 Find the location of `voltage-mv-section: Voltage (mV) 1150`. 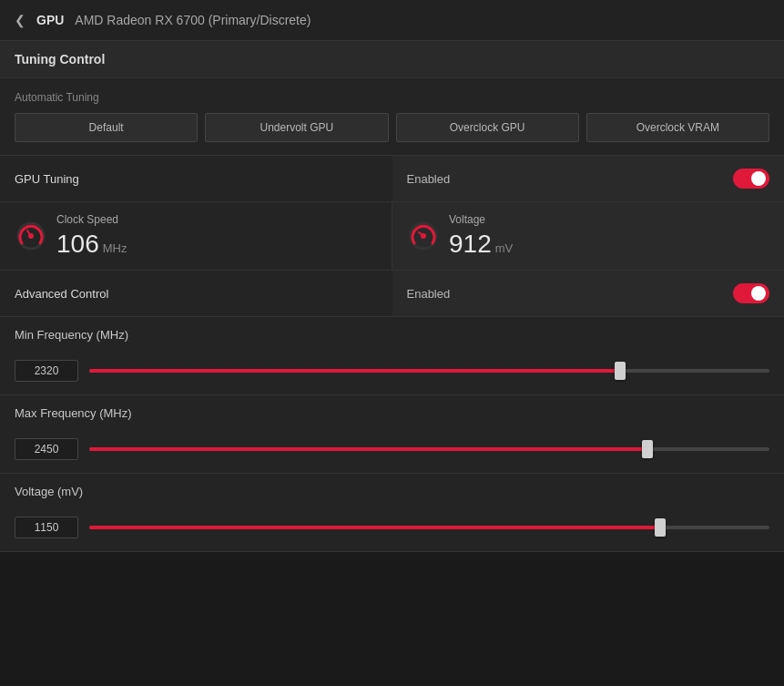

voltage-mv-section: Voltage (mV) 1150 is located at coordinates (392, 513).